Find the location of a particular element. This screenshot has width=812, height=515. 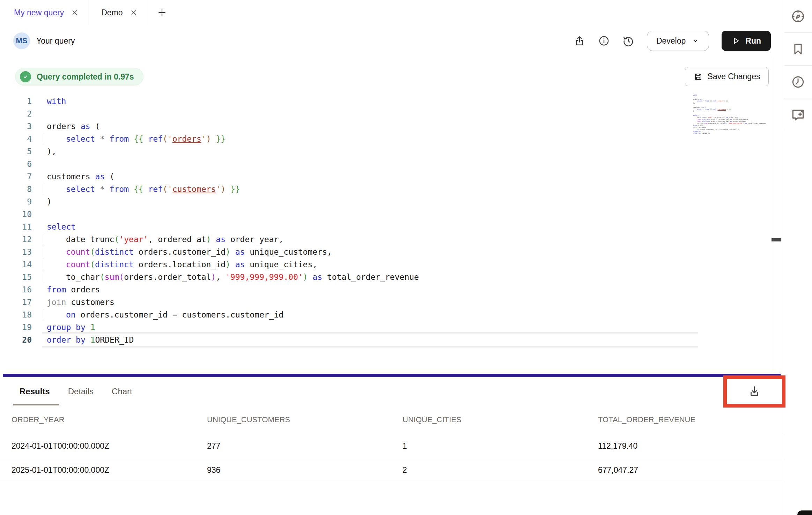

code-line-7: 7customers as ( is located at coordinates (209, 177).